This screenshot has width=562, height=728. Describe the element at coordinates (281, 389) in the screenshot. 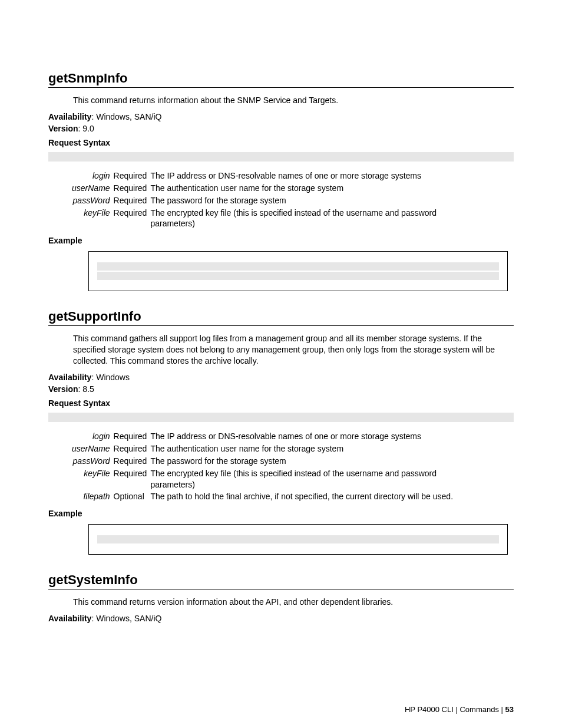

I see `version-line: Version: 8.5` at that location.